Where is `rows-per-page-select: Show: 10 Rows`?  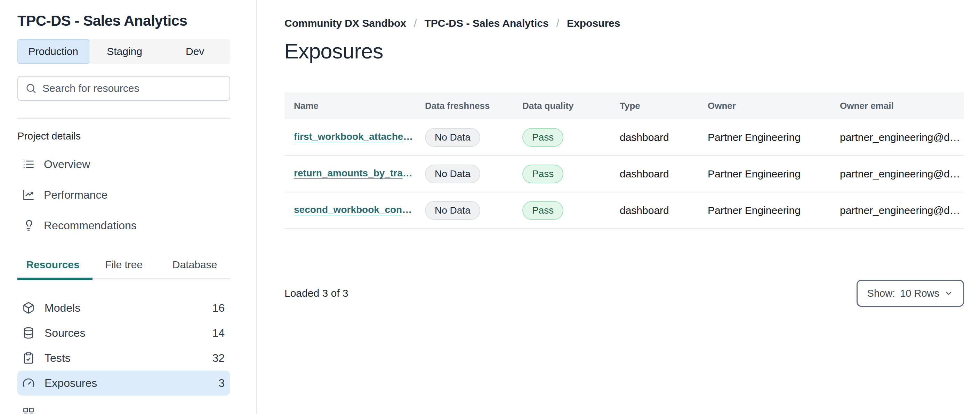 rows-per-page-select: Show: 10 Rows is located at coordinates (910, 293).